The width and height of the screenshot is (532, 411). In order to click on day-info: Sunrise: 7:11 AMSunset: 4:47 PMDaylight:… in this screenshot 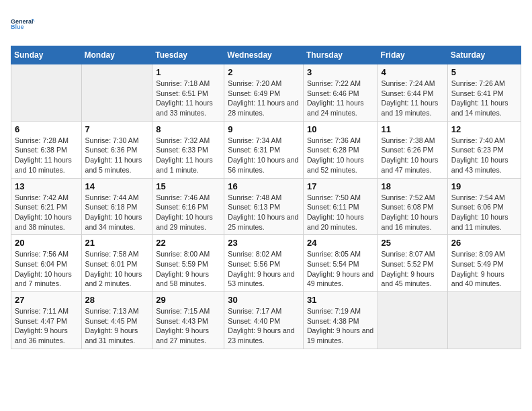, I will do `click(46, 326)`.